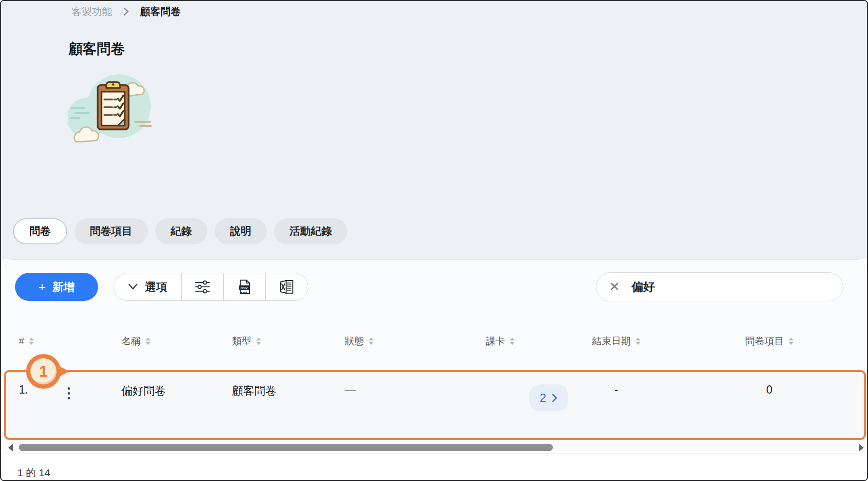 The height and width of the screenshot is (481, 868). I want to click on clear-search-icon: ✕, so click(615, 287).